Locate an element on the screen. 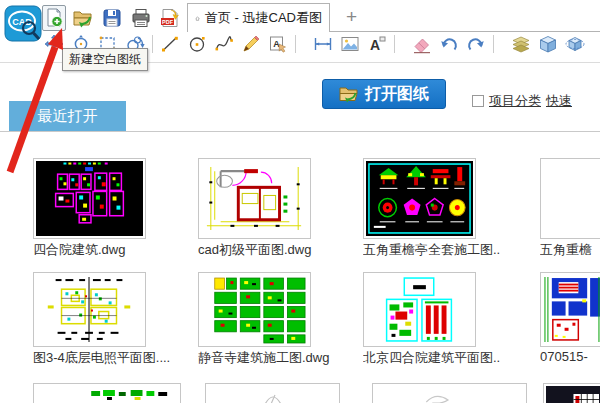 The width and height of the screenshot is (600, 403). thumbnail-siheyuan is located at coordinates (90, 198).